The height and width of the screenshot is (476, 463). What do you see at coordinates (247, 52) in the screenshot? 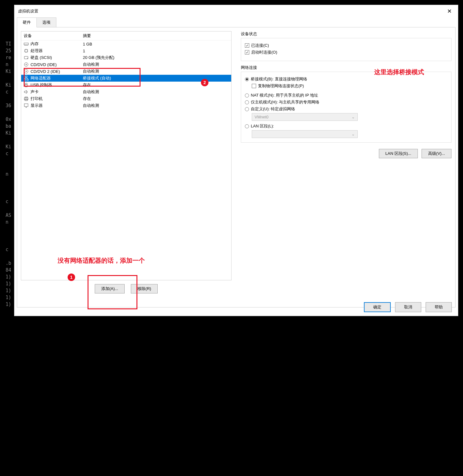
I see `checkbox-connect-startup: ✓` at bounding box center [247, 52].